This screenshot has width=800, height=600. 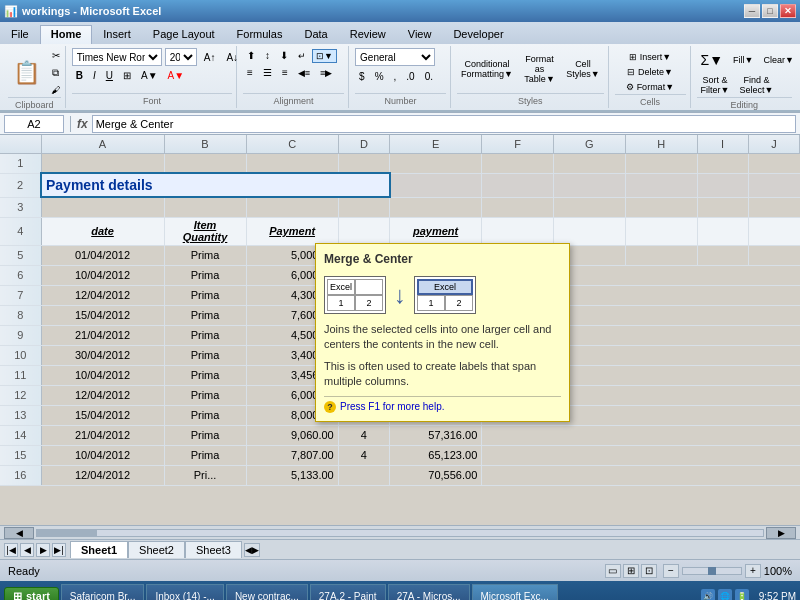 What do you see at coordinates (252, 550) in the screenshot?
I see `sheet-tab-more-button: ◀▶` at bounding box center [252, 550].